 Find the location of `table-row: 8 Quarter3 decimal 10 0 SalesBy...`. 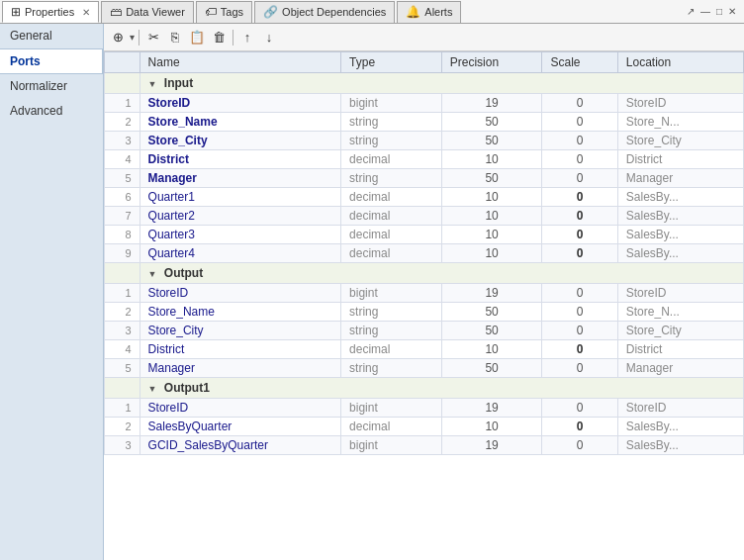

table-row: 8 Quarter3 decimal 10 0 SalesBy... is located at coordinates (424, 235).